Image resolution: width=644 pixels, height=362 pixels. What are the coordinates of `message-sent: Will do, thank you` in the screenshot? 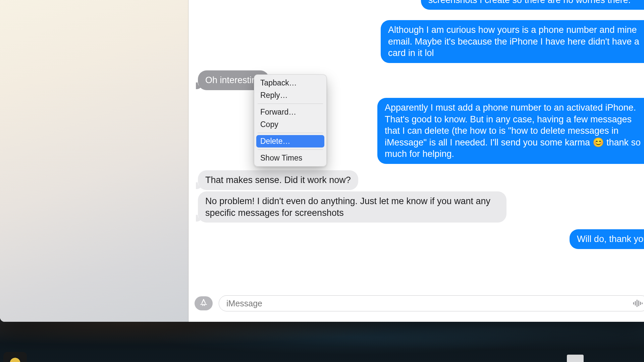 It's located at (607, 239).